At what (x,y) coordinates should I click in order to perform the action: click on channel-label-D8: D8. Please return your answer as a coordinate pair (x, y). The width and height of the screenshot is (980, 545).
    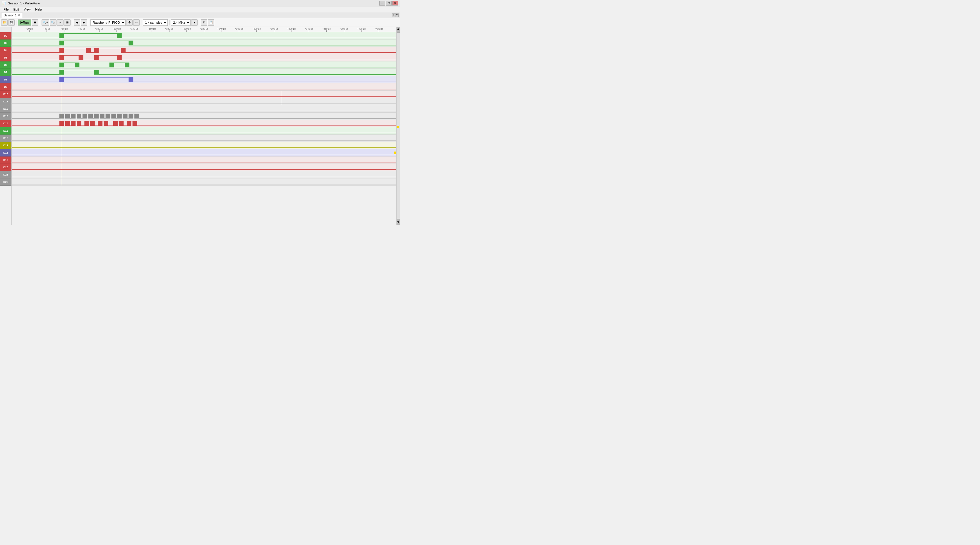
    Looking at the image, I should click on (6, 80).